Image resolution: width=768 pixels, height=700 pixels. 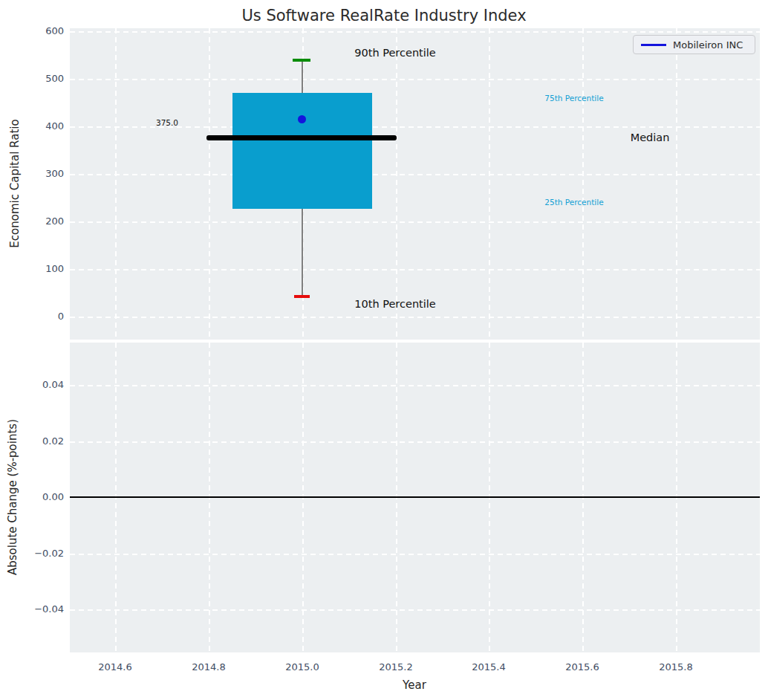 I want to click on annotation-90th-percentile: 90th Percentile, so click(x=395, y=53).